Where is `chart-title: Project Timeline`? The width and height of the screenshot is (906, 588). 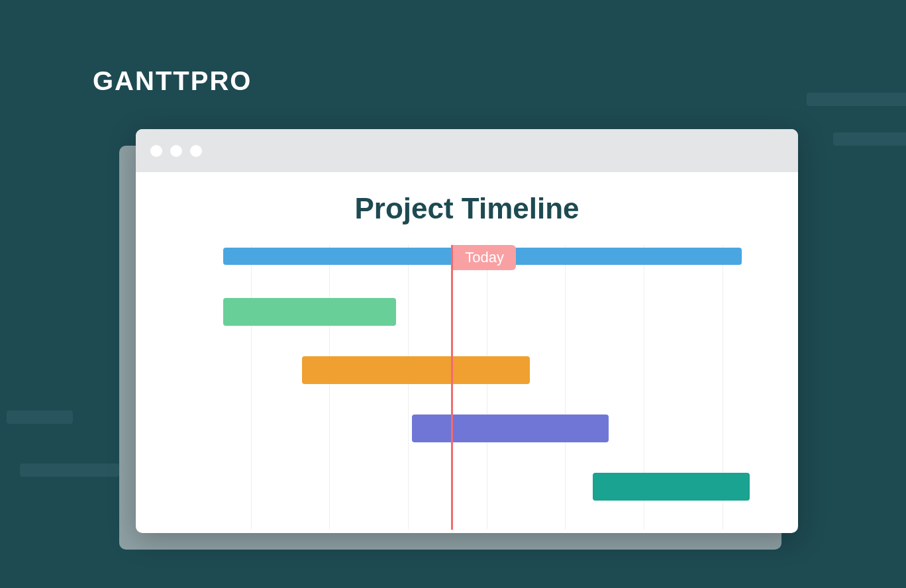
chart-title: Project Timeline is located at coordinates (467, 209).